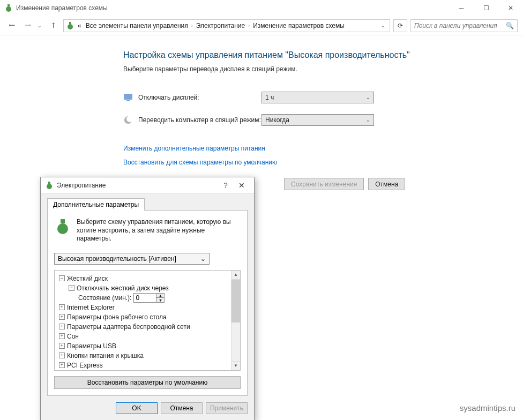  Describe the element at coordinates (278, 120) in the screenshot. I see `sleep-value: Никогда` at that location.